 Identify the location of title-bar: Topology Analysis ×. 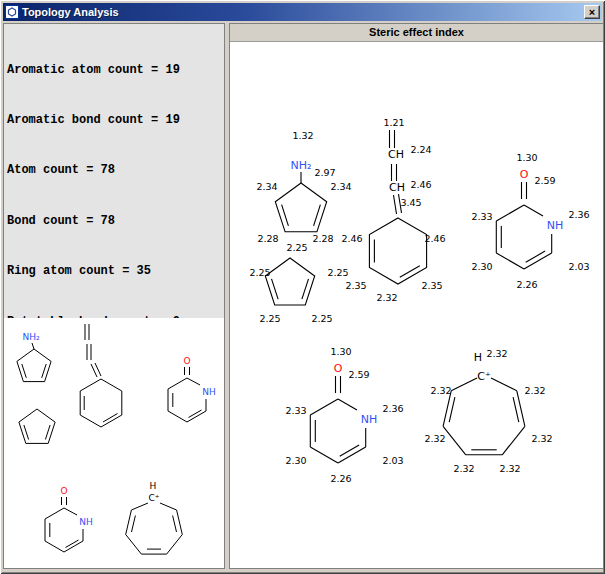
(302, 12).